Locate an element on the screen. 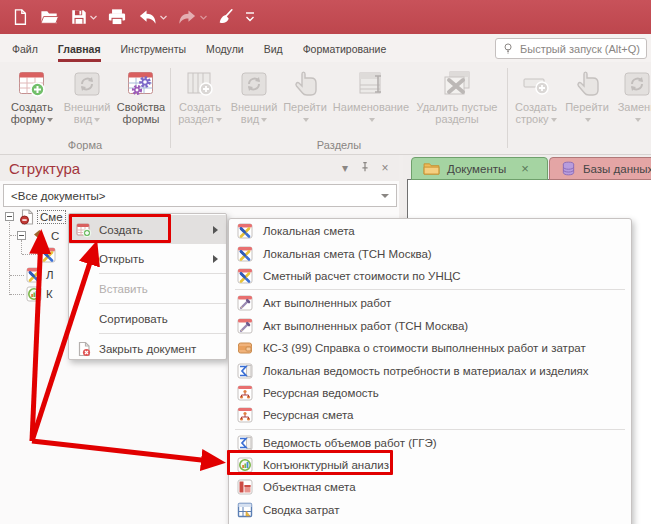 The height and width of the screenshot is (524, 651). submenu-item: Ресурсная ведомость is located at coordinates (430, 393).